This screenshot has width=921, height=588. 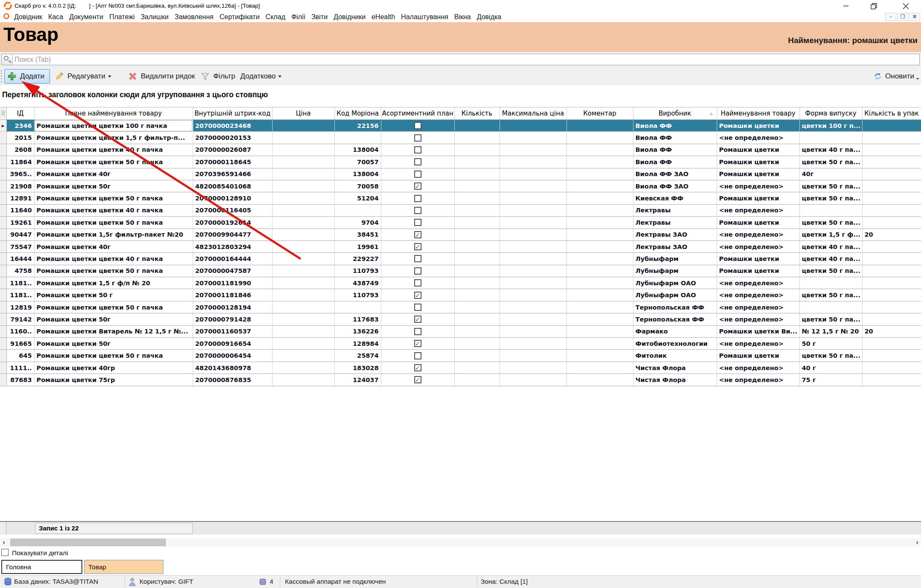 What do you see at coordinates (897, 76) in the screenshot?
I see `refresh-button: Оновити` at bounding box center [897, 76].